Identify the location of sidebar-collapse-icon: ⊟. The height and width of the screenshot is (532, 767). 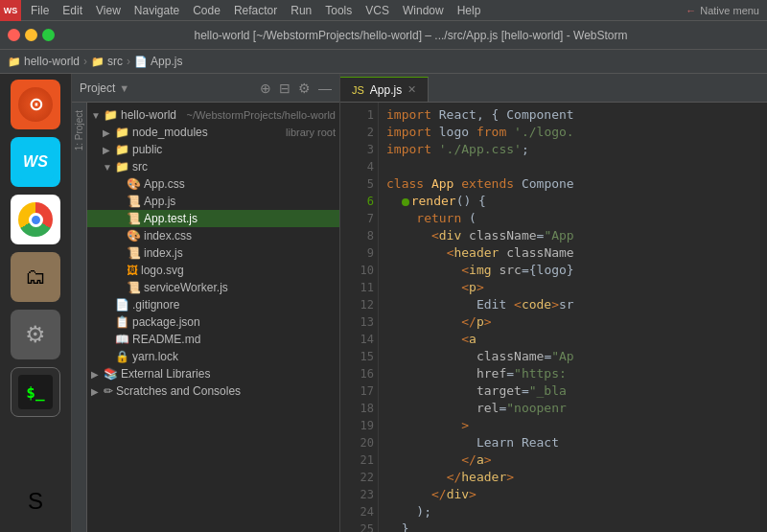
(285, 88).